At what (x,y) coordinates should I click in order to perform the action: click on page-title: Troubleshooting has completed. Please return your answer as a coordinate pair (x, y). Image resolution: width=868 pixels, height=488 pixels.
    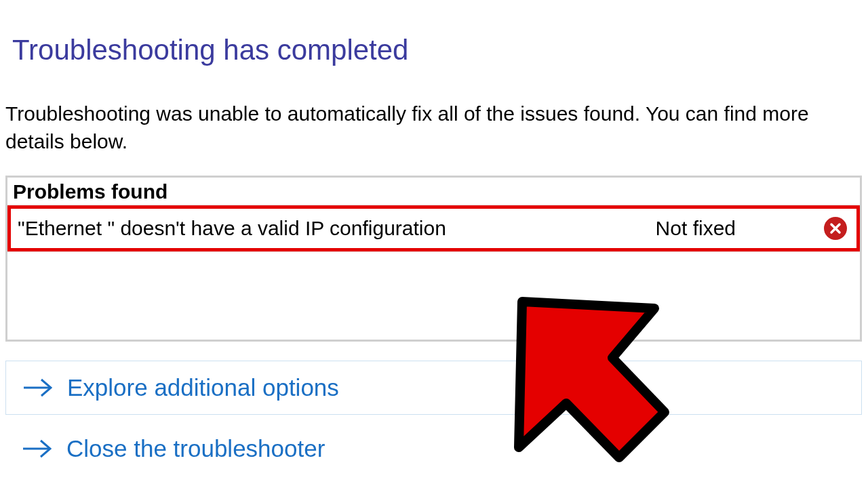
    Looking at the image, I should click on (437, 50).